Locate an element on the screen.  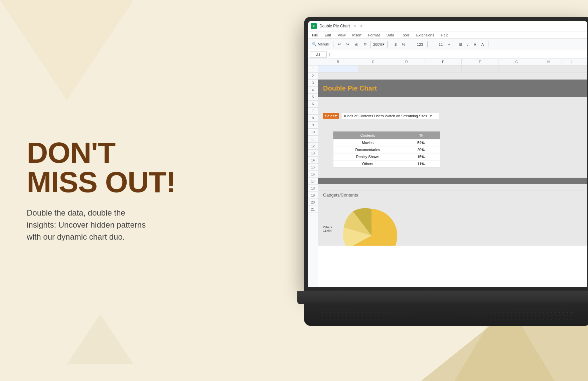
row-10: 10 is located at coordinates (313, 132).